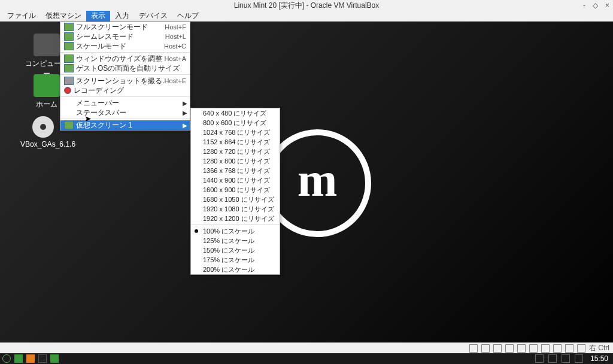  Describe the element at coordinates (235, 171) in the screenshot. I see `resize-option-6: 1366 x 768 にリサイズ` at that location.